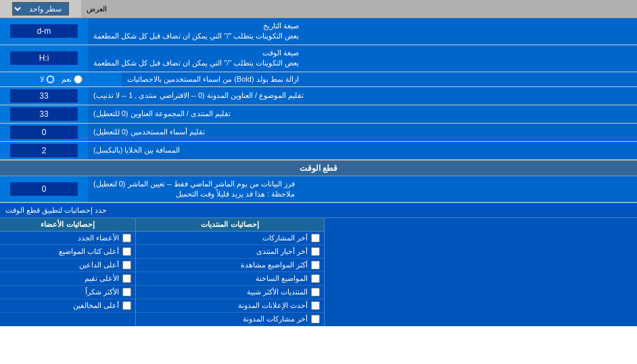 This screenshot has width=637, height=364. What do you see at coordinates (275, 265) in the screenshot?
I see `forum-stats-label-3: أكثر المواضيع مشاهدة` at bounding box center [275, 265].